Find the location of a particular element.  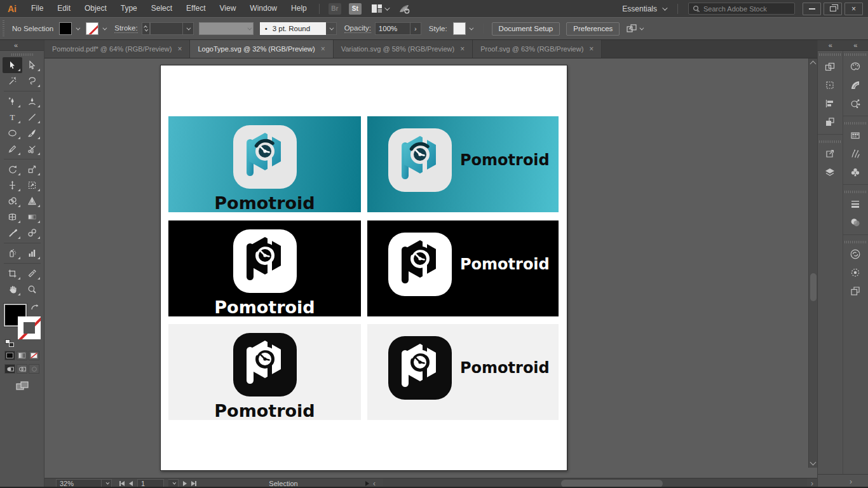

menu-select: Select is located at coordinates (161, 9).